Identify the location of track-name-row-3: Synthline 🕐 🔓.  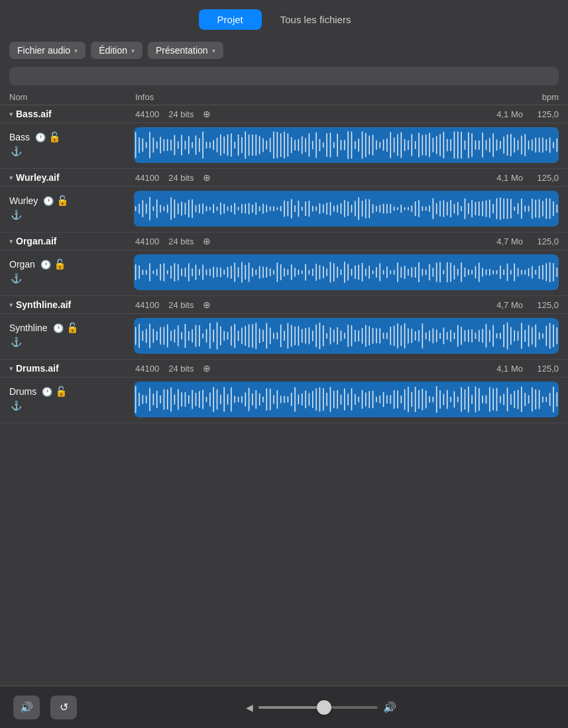
(69, 328).